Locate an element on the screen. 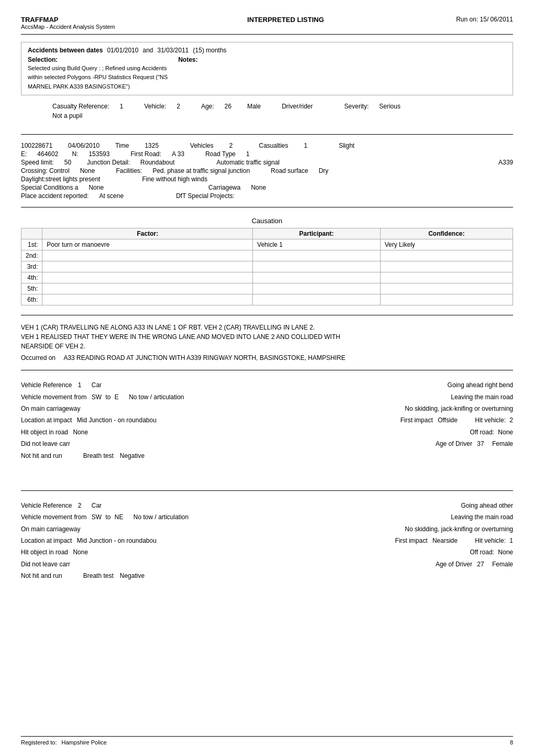  acc-casualties: 1 is located at coordinates (306, 146).